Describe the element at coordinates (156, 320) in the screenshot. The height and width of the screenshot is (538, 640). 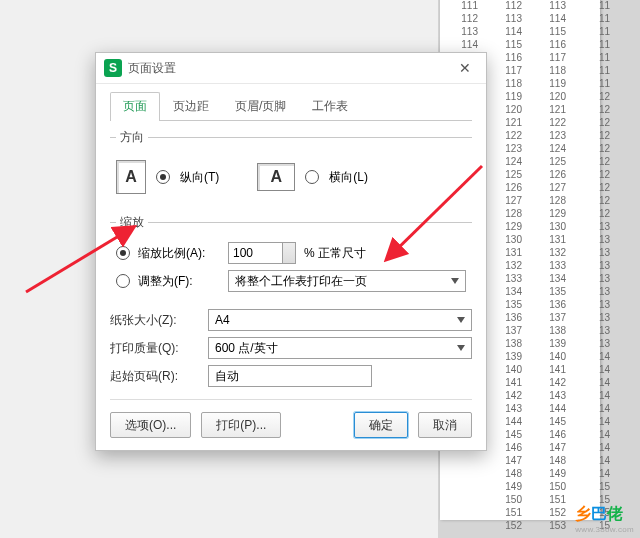
I see `paper-size-label: 纸张大小(Z):` at that location.